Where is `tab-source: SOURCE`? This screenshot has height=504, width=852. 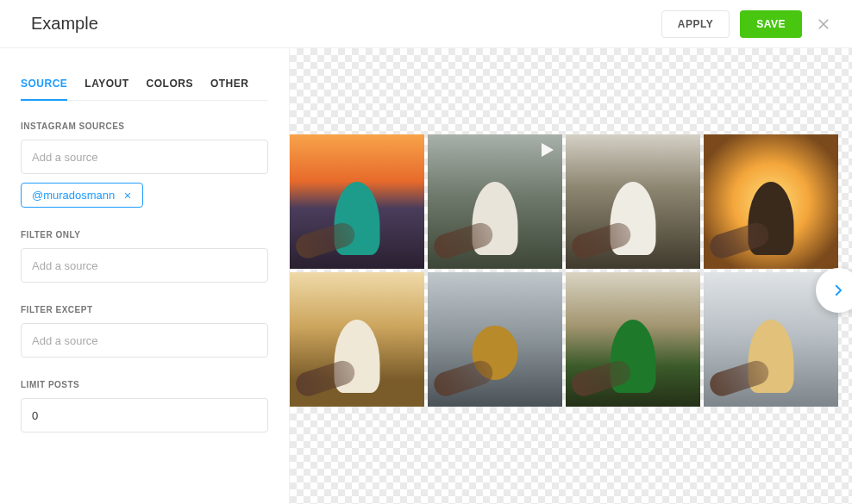
tab-source: SOURCE is located at coordinates (44, 84).